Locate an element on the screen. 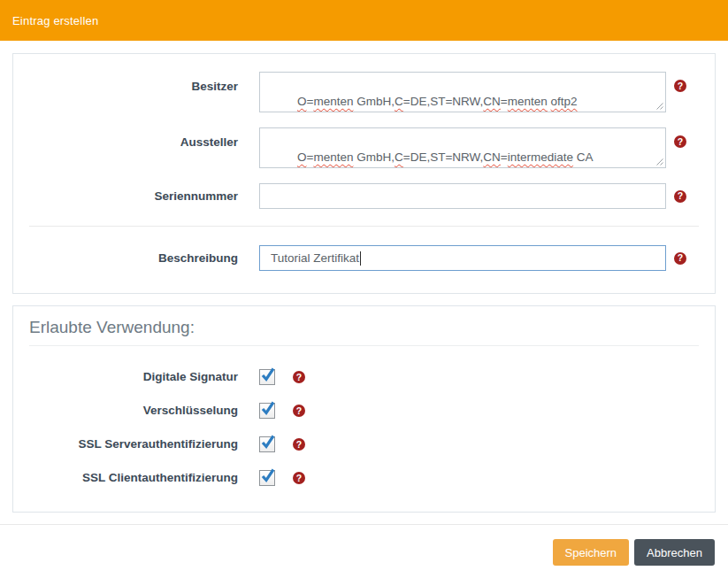 The width and height of the screenshot is (728, 586). row-ssl-serverauthentifizierung: SSL Serverauthentifizierung ? is located at coordinates (364, 444).